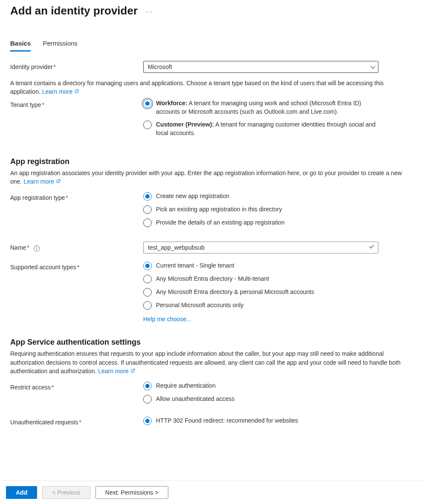 The height and width of the screenshot is (504, 424). Describe the element at coordinates (372, 247) in the screenshot. I see `check-icon` at that location.